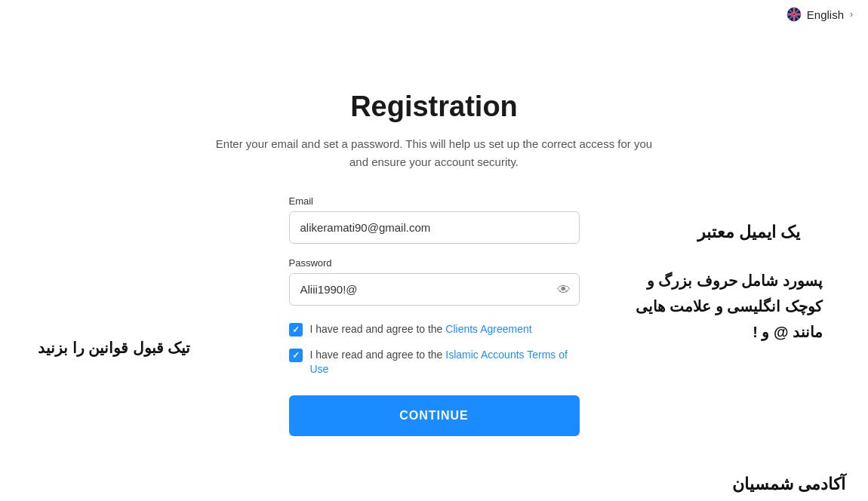  I want to click on annotation-password: پسورد شامل حروف بزرگ و کوچک انگلیسی و عل…, so click(729, 306).